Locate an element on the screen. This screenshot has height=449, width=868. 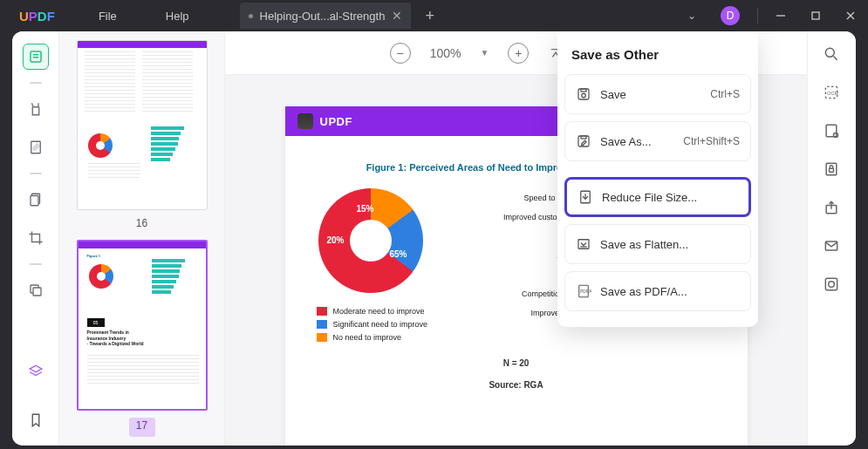
batch-tool is located at coordinates (36, 290).